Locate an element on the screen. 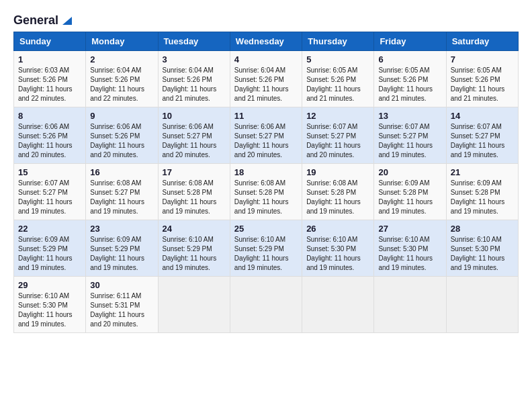  day-number: 28 is located at coordinates (482, 228).